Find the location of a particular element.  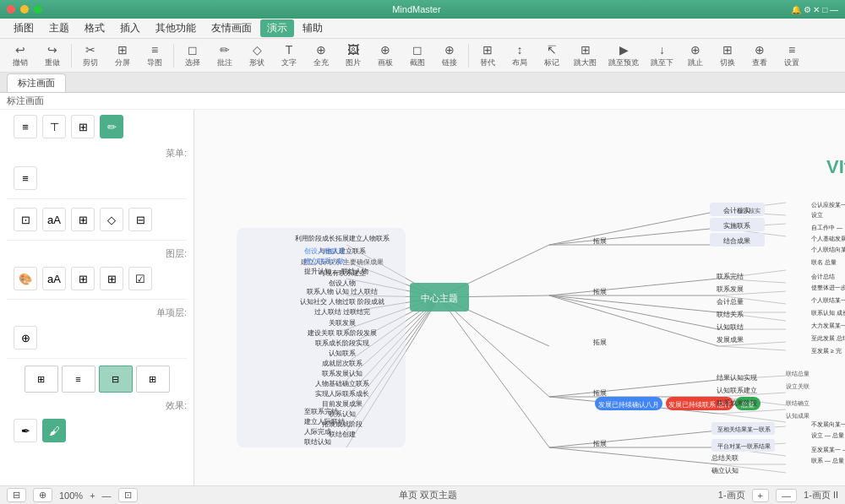

svg-text: 公认应按某一设定人员已成立 is located at coordinates (828, 205).